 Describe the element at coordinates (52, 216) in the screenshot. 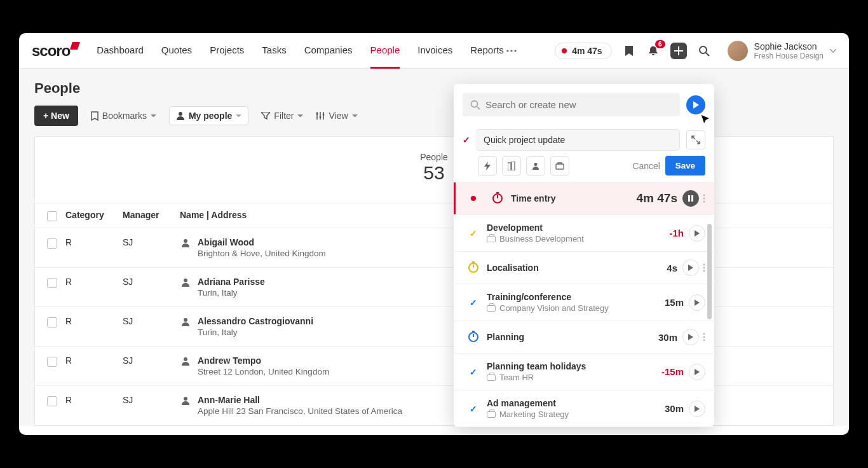

I see `select-all-checkbox` at that location.